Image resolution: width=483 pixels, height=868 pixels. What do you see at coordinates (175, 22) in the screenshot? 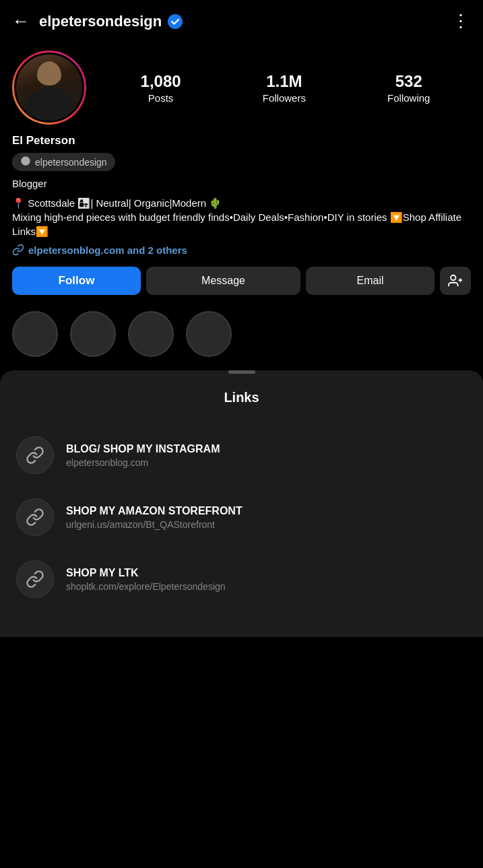
I see `verified-badge-icon` at bounding box center [175, 22].